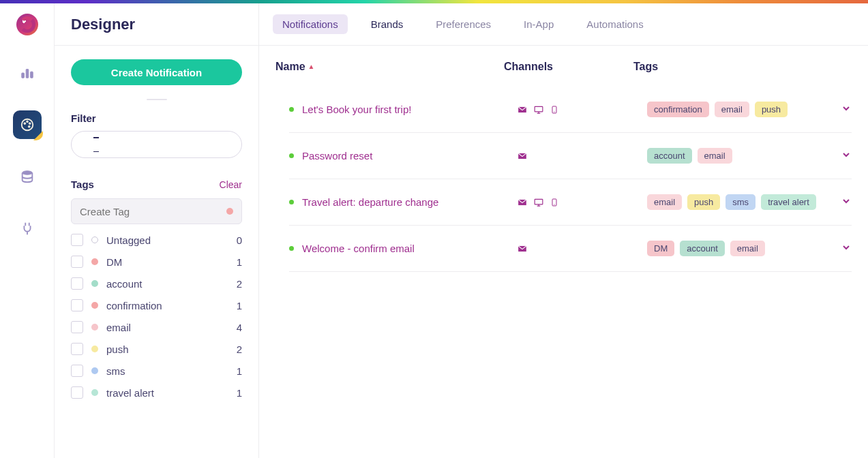  I want to click on tag-name: account, so click(168, 284).